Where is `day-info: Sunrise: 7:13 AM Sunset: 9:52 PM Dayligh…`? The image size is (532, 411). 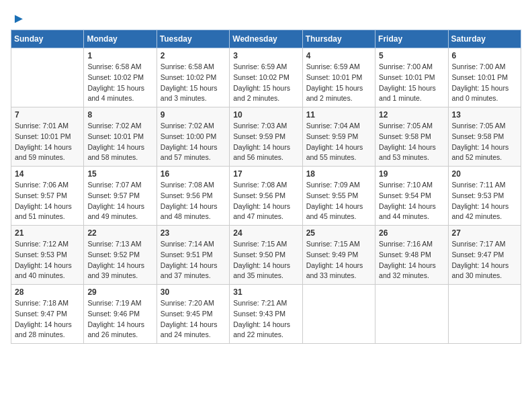
day-info: Sunrise: 7:13 AM Sunset: 9:52 PM Dayligh… is located at coordinates (120, 261).